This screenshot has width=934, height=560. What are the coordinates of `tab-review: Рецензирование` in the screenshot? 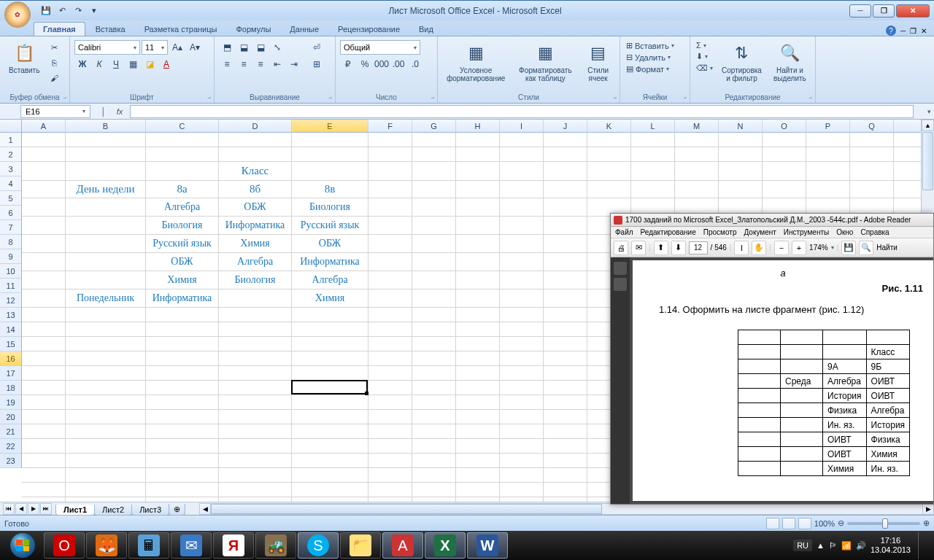 It's located at (369, 29).